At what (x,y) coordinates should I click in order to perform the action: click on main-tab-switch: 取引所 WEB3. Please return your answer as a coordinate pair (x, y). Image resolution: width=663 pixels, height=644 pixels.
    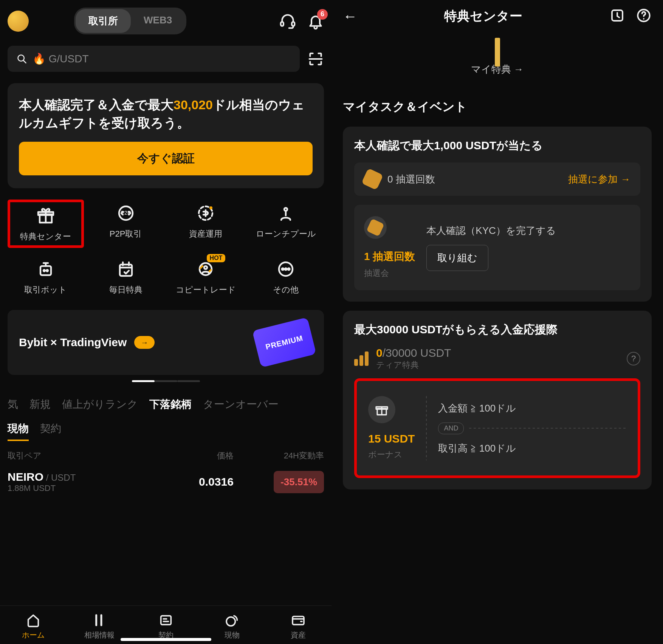
    Looking at the image, I should click on (130, 21).